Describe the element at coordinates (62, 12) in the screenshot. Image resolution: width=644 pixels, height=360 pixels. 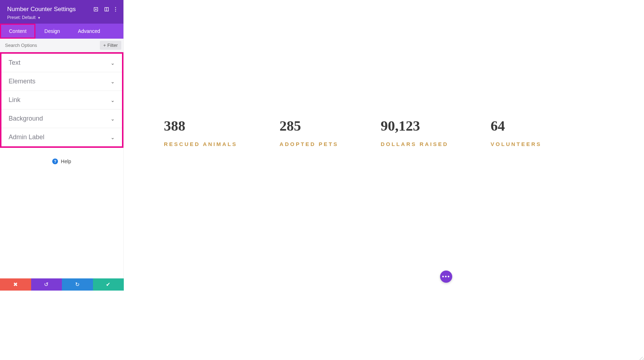
I see `sidebar-header: Number Counter Settings` at that location.